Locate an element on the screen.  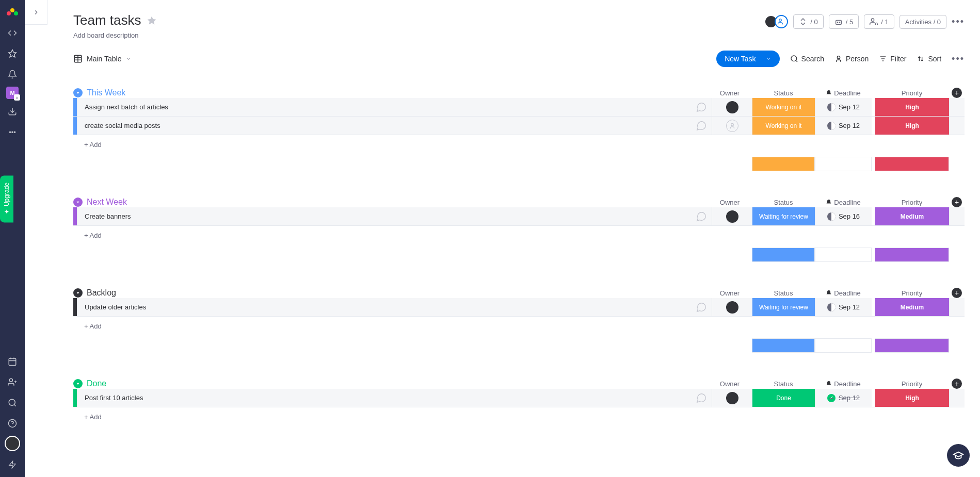
task-row: Assign next batch of articles Working on… is located at coordinates (519, 107).